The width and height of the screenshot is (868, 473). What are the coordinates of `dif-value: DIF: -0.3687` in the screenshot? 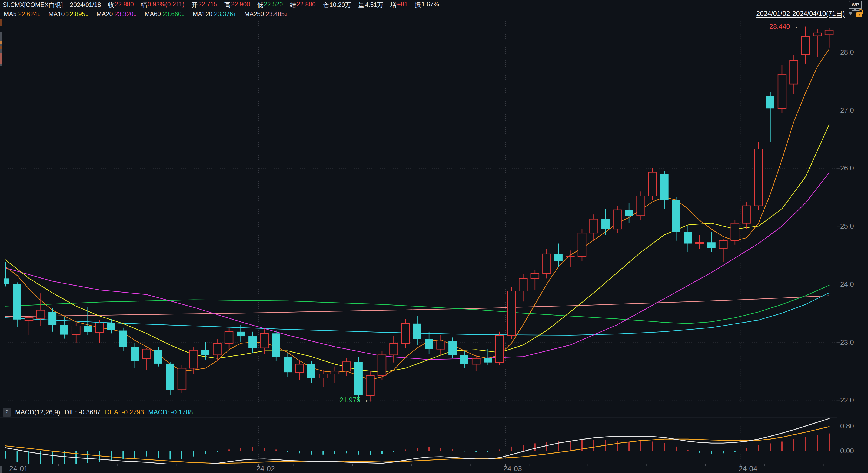 It's located at (83, 412).